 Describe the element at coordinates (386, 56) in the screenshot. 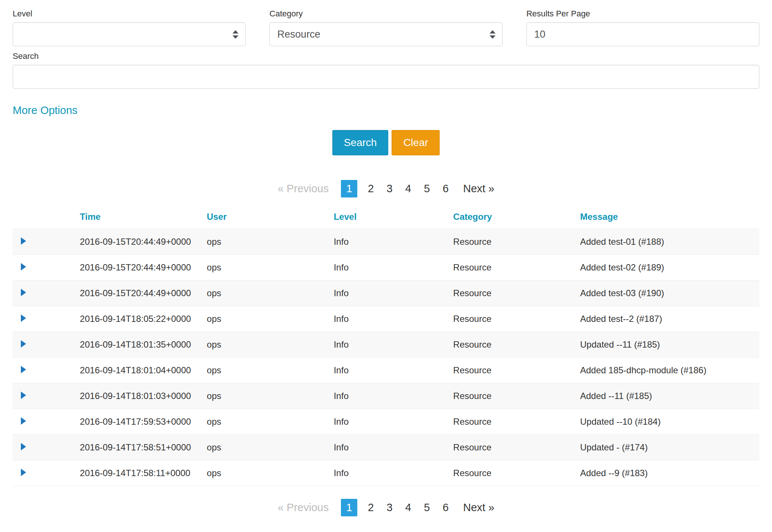

I see `search-label: Search` at that location.